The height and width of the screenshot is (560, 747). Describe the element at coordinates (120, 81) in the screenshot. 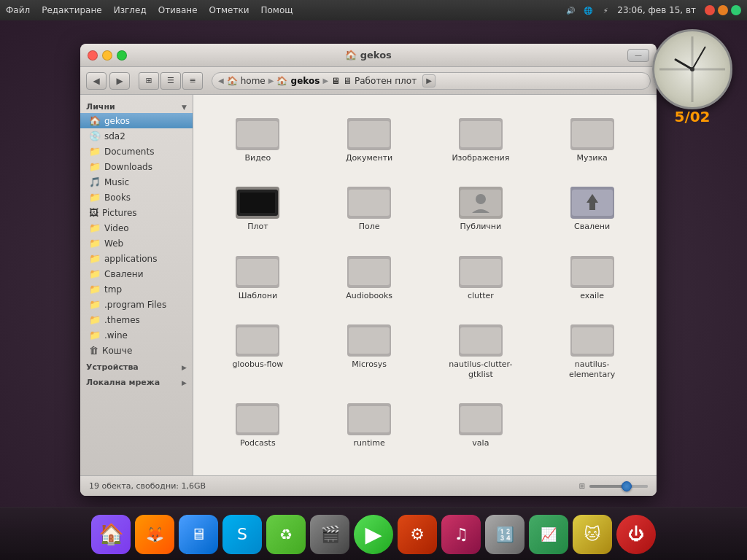

I see `forward-button: ▶` at that location.